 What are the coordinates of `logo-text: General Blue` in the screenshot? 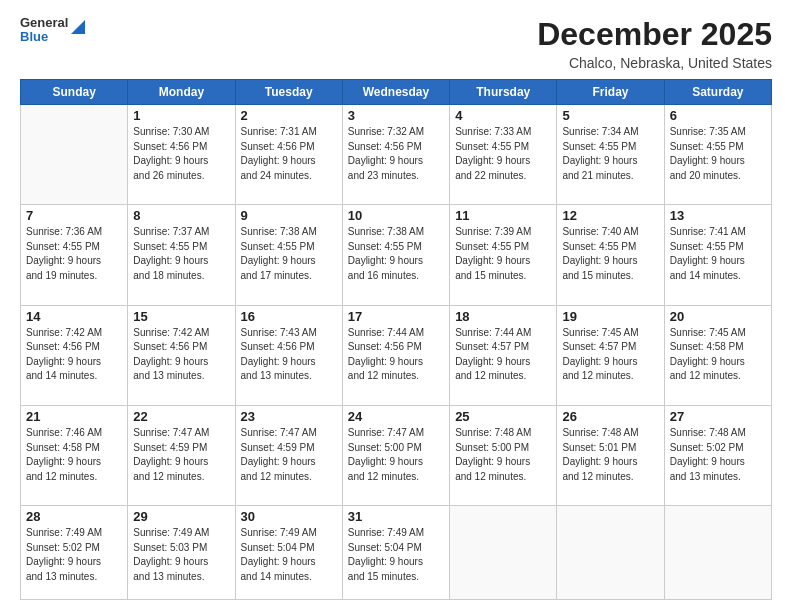 It's located at (44, 30).